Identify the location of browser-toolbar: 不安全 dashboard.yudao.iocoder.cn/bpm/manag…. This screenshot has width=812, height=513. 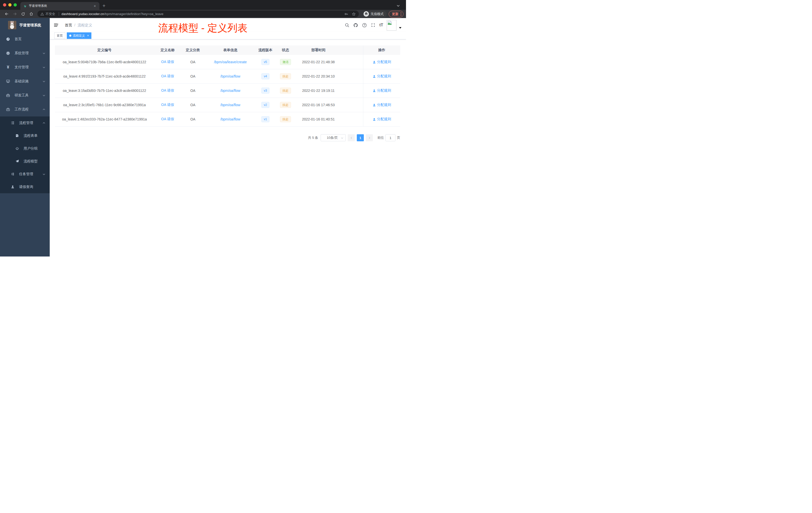
(203, 14).